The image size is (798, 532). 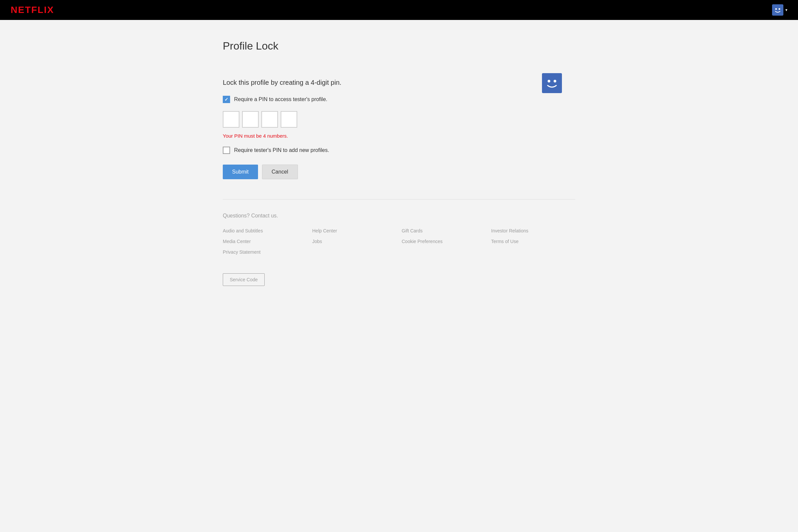 I want to click on dropdown-arrow: ▾, so click(x=786, y=10).